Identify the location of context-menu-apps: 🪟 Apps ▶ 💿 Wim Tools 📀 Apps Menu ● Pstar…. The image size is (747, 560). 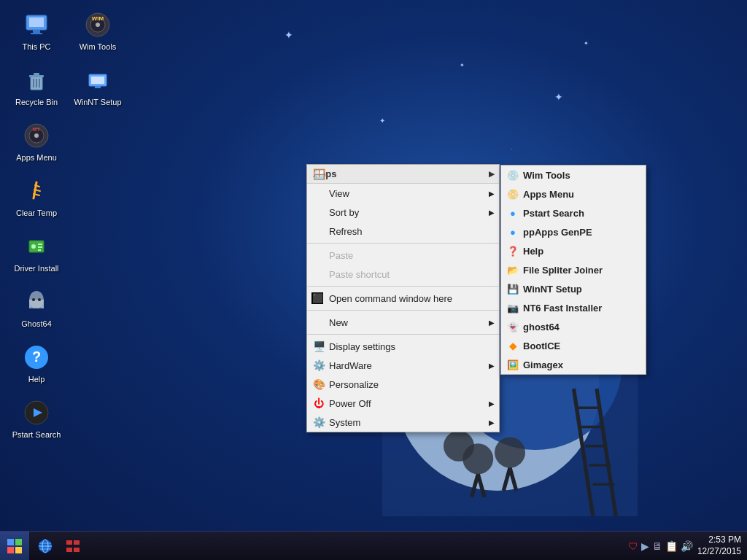
(403, 174).